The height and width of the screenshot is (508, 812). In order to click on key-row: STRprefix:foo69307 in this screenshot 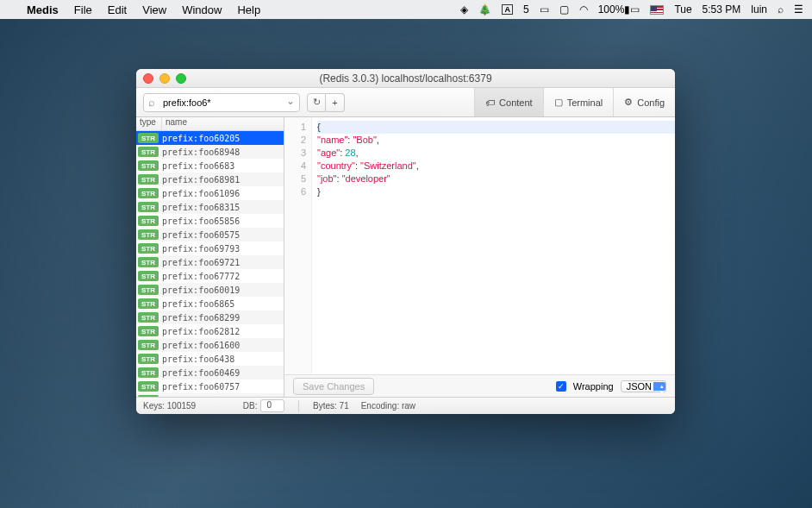, I will do `click(210, 395)`.